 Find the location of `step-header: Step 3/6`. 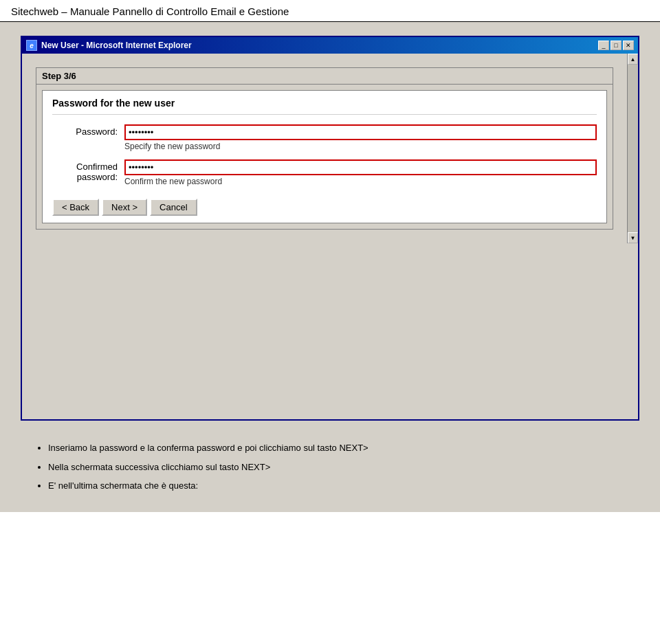

step-header: Step 3/6 is located at coordinates (324, 76).